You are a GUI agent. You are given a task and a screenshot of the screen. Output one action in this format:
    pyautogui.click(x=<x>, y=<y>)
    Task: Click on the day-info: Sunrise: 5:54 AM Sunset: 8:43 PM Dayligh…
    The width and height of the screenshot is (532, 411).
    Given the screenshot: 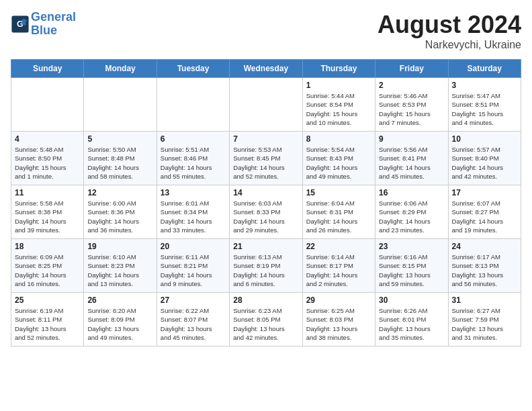 What is the action you would take?
    pyautogui.click(x=339, y=163)
    